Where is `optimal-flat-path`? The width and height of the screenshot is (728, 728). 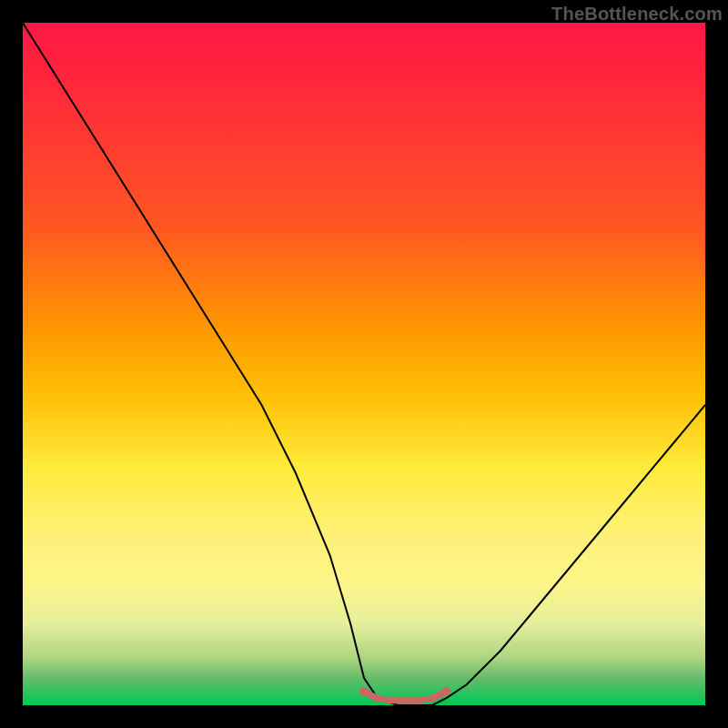 optimal-flat-path is located at coordinates (405, 696).